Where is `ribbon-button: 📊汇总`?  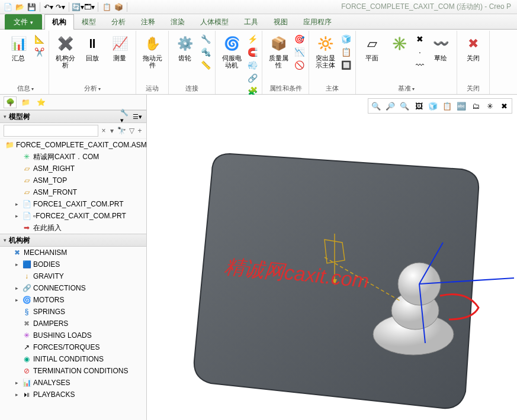 ribbon-button: 📊汇总 is located at coordinates (18, 48).